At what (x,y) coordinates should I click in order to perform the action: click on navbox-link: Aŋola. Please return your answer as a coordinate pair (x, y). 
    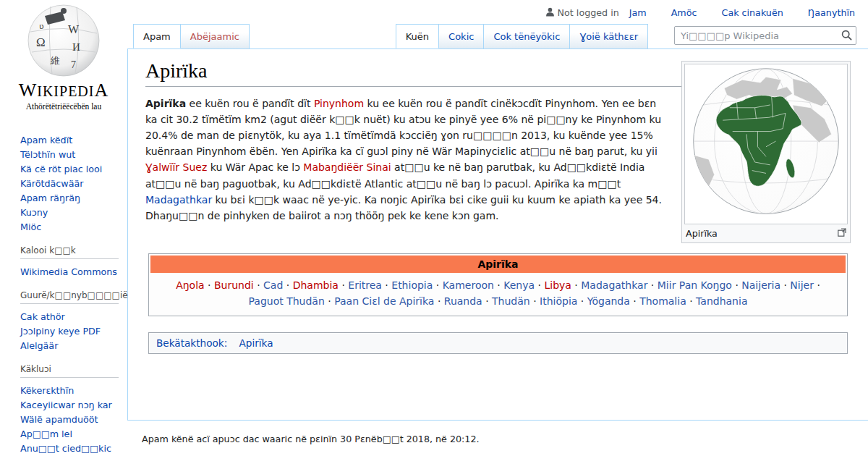
    Looking at the image, I should click on (190, 285).